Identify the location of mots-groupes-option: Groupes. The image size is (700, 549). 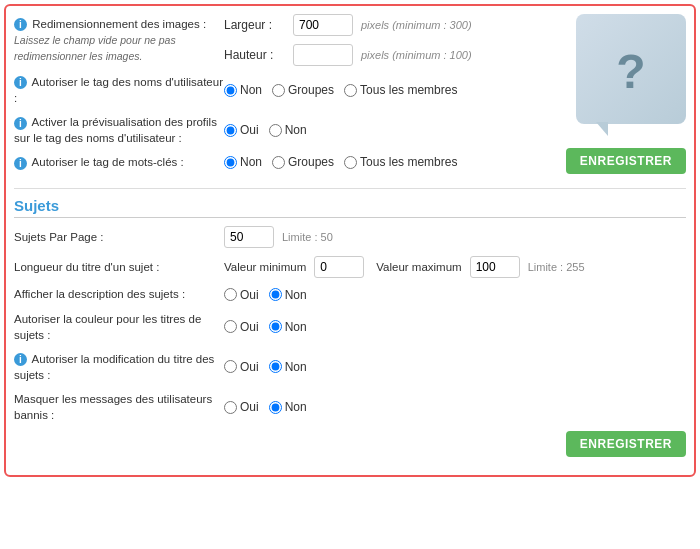
(303, 162).